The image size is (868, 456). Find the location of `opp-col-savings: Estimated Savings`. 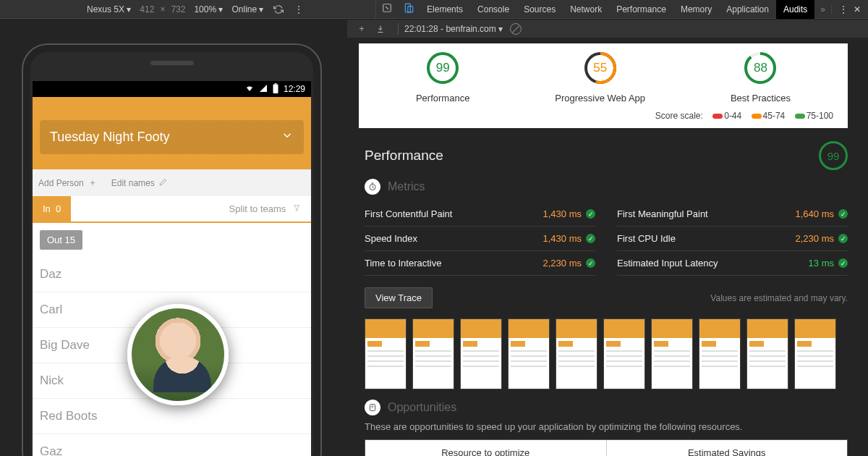

opp-col-savings: Estimated Savings is located at coordinates (728, 448).